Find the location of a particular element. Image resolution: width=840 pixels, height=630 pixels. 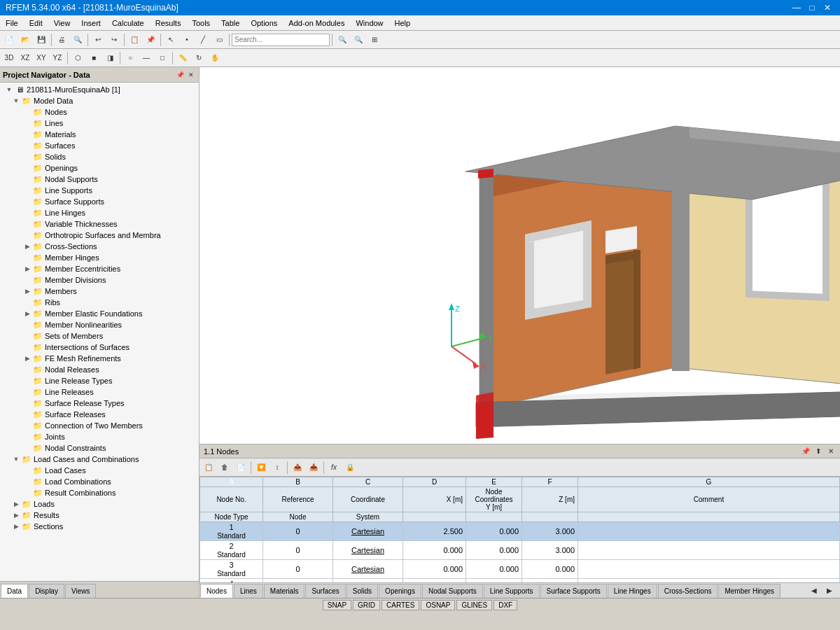

menu-calculate: Calculate is located at coordinates (128, 22).